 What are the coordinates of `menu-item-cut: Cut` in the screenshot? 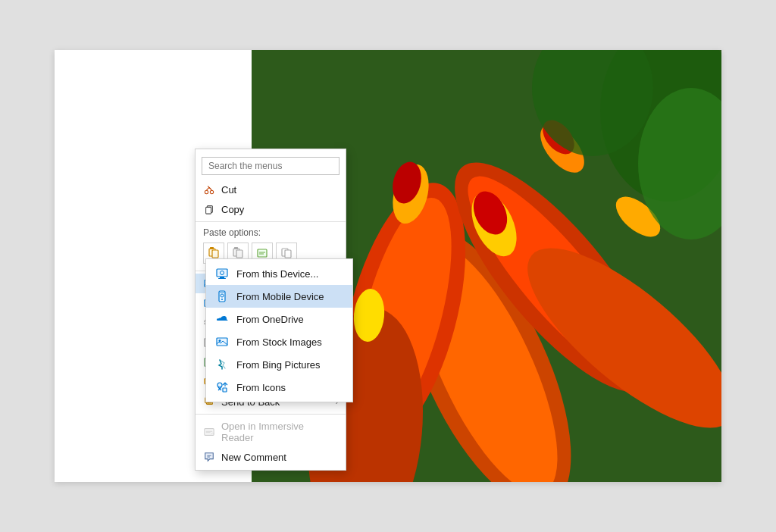 It's located at (271, 189).